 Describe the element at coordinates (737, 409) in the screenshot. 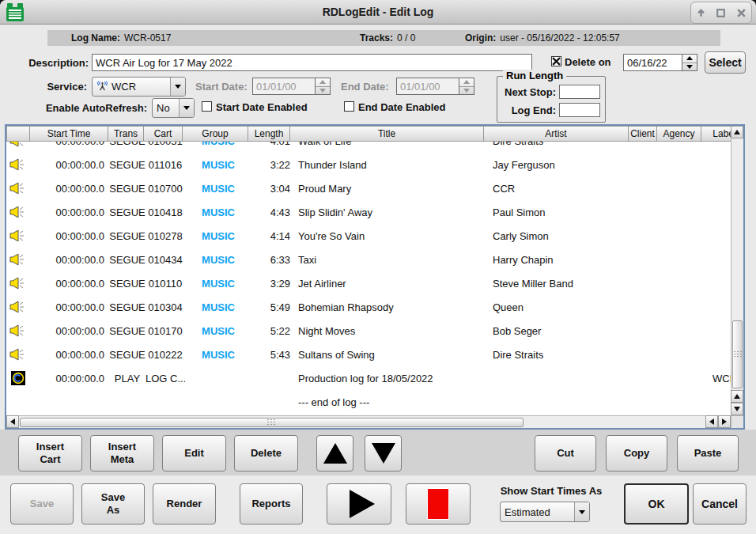

I see `scroll-down-icon` at that location.